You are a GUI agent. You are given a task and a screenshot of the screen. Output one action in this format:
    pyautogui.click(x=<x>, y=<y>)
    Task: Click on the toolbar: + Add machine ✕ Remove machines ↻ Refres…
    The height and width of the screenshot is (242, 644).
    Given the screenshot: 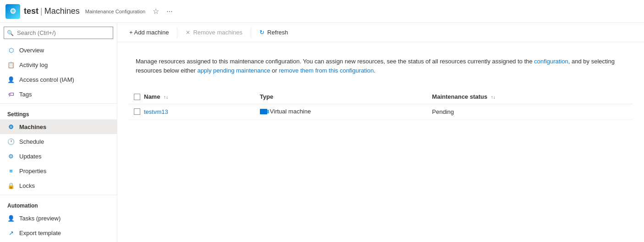 What is the action you would take?
    pyautogui.click(x=380, y=33)
    